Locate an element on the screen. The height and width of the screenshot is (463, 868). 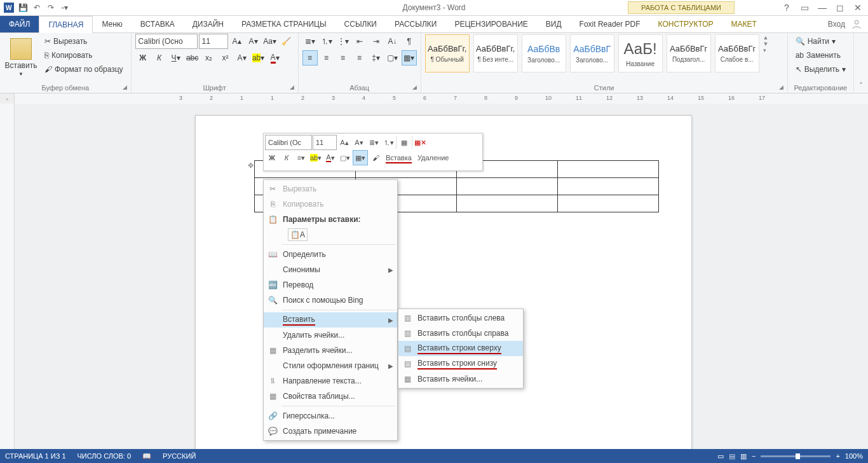
user-icon is located at coordinates (857, 24).